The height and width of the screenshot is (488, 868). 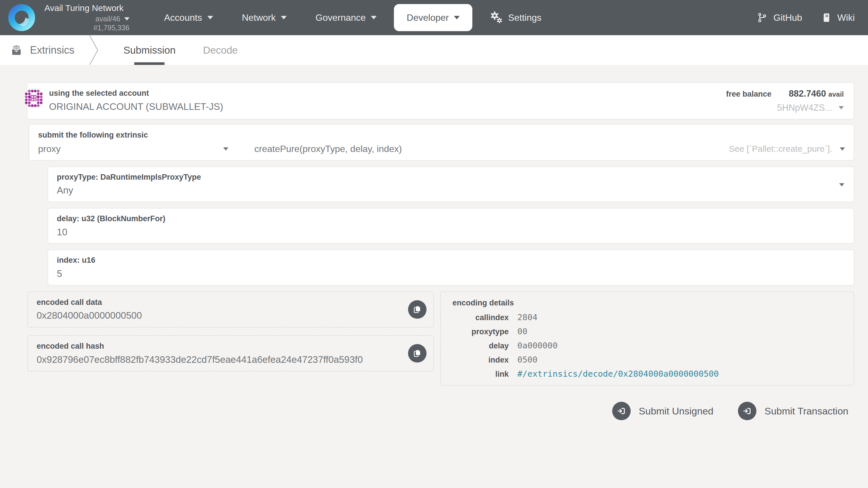 I want to click on wiki-label: Wiki, so click(x=846, y=18).